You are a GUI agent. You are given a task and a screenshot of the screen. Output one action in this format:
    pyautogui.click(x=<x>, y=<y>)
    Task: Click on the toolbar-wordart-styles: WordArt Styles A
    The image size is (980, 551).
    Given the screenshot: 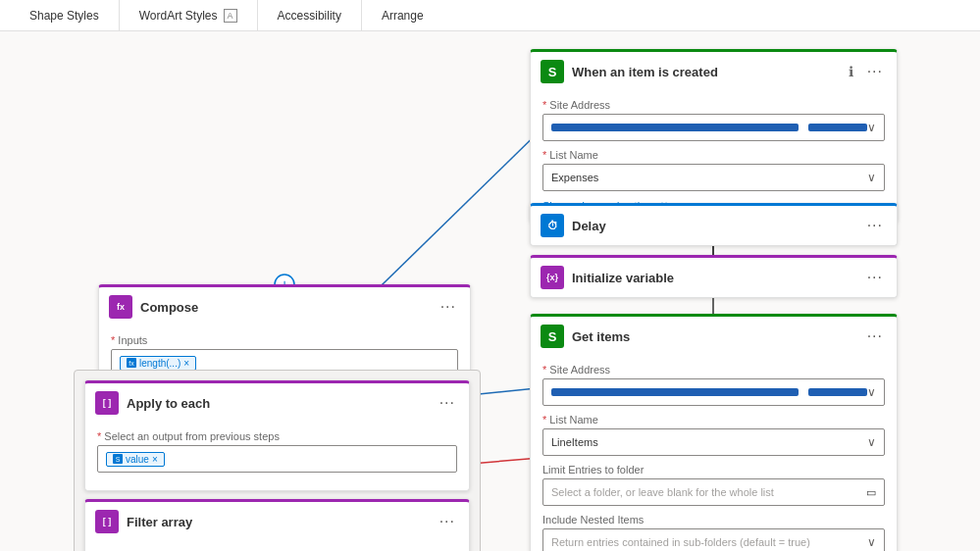 What is the action you would take?
    pyautogui.click(x=188, y=16)
    